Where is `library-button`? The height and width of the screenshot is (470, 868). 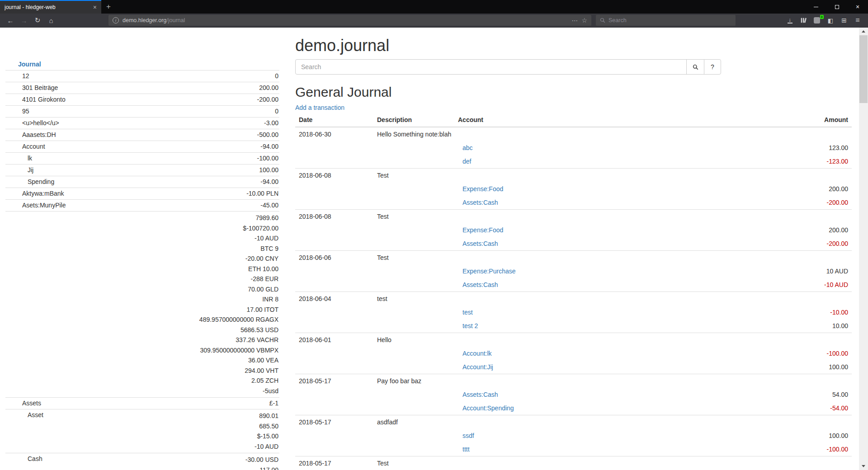 library-button is located at coordinates (803, 20).